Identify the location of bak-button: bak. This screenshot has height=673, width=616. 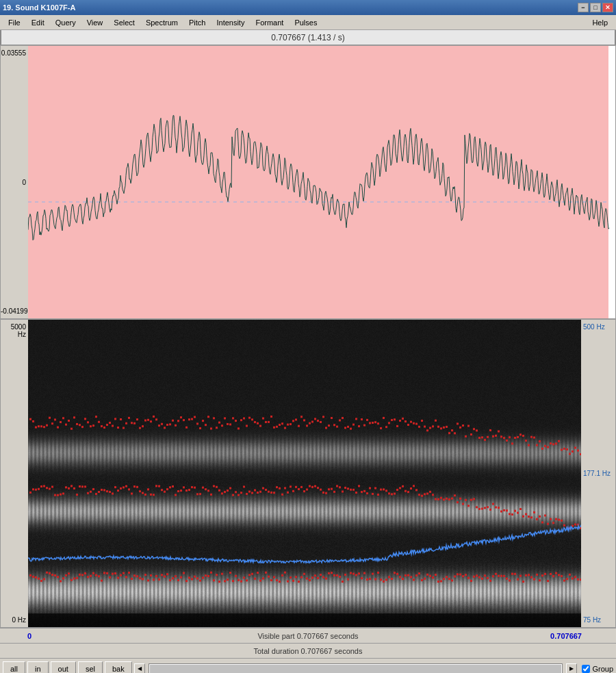
(118, 668).